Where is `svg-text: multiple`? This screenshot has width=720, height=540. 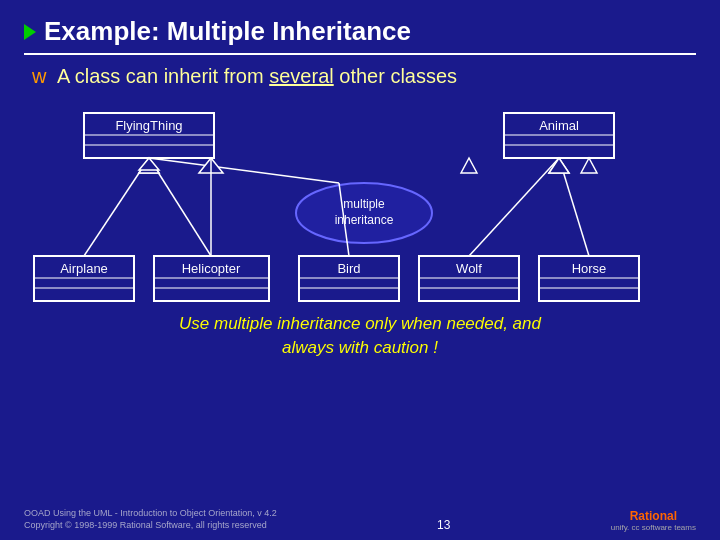
svg-text: multiple is located at coordinates (364, 204).